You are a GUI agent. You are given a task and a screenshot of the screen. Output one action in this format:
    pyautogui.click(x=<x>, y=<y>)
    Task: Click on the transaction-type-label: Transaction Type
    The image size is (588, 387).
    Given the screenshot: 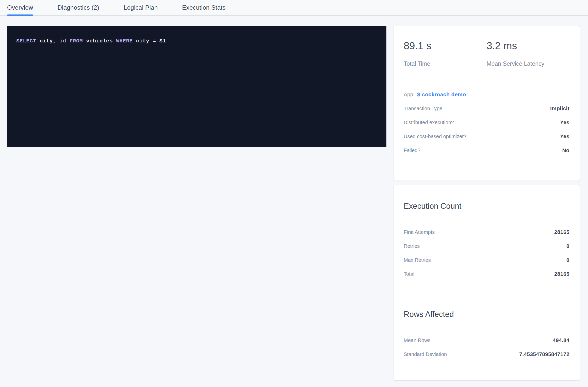 What is the action you would take?
    pyautogui.click(x=423, y=109)
    